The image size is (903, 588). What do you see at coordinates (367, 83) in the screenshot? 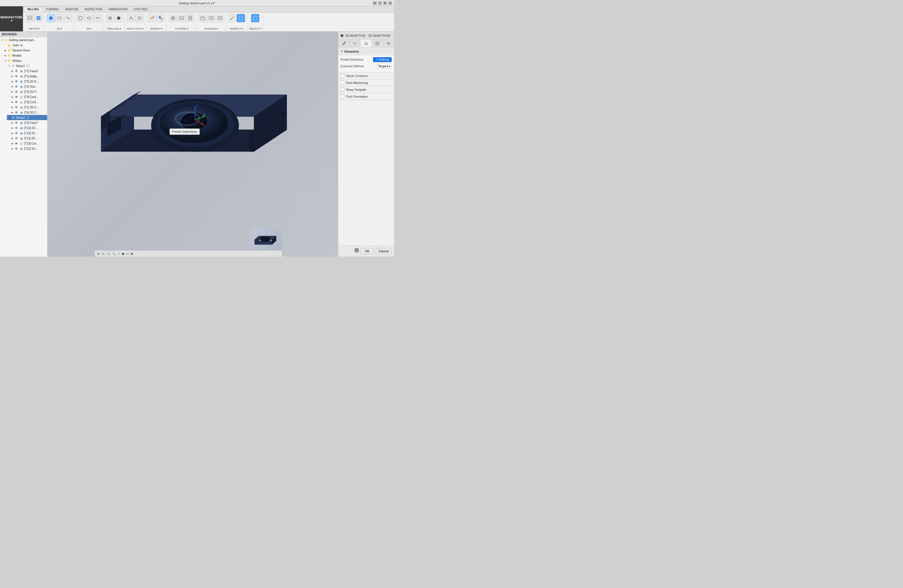
I see `rest-machining-row: Rest Machining` at bounding box center [367, 83].